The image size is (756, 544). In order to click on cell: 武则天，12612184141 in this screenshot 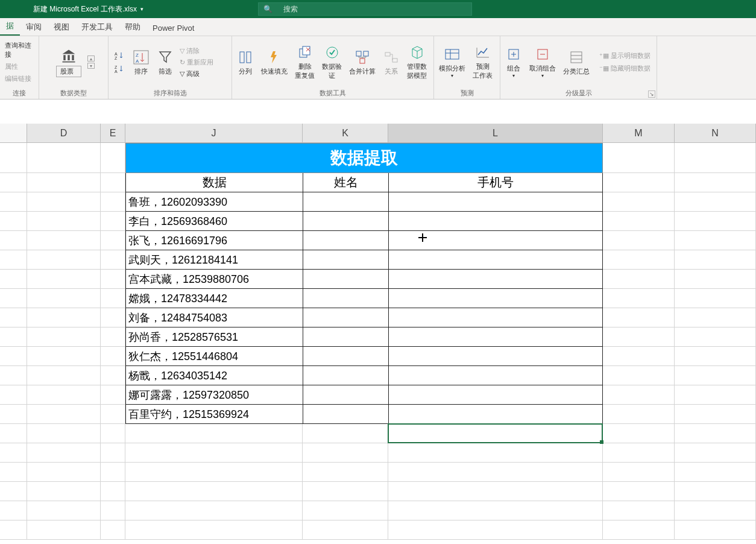, I will do `click(214, 260)`.